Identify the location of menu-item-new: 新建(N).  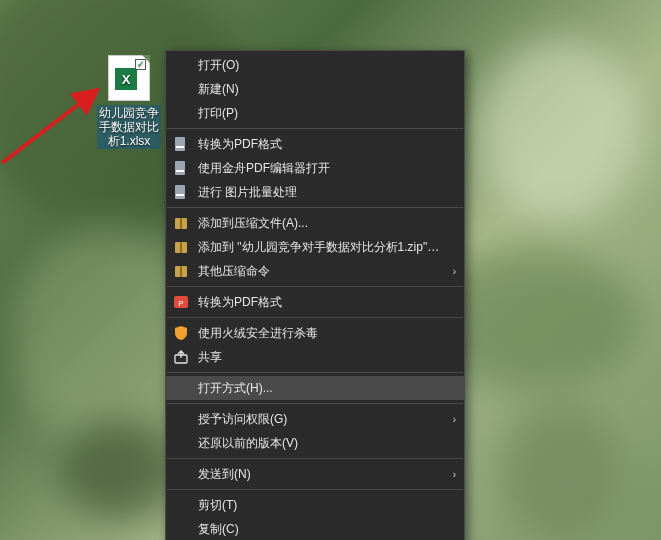
(315, 89).